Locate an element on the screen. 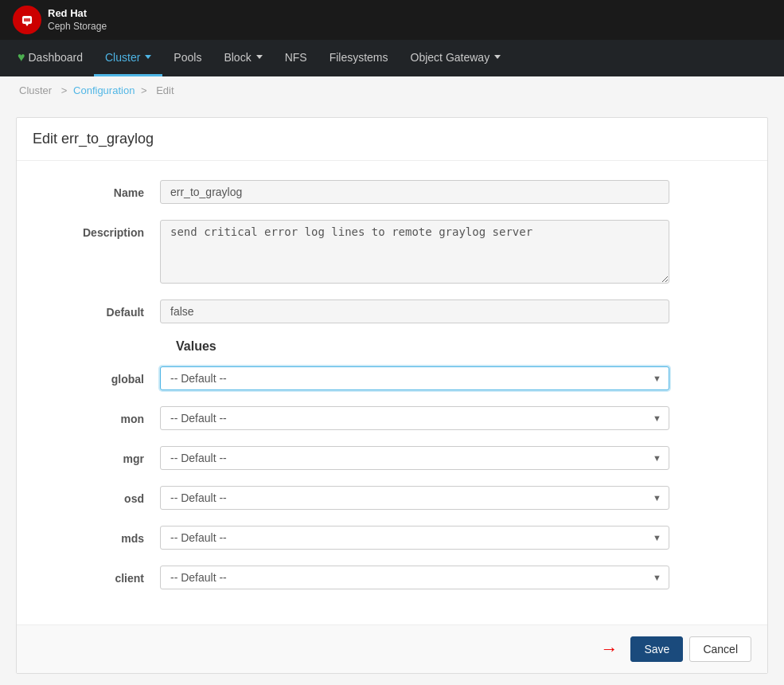 Image resolution: width=784 pixels, height=685 pixels. values-section-title: Values is located at coordinates (463, 346).